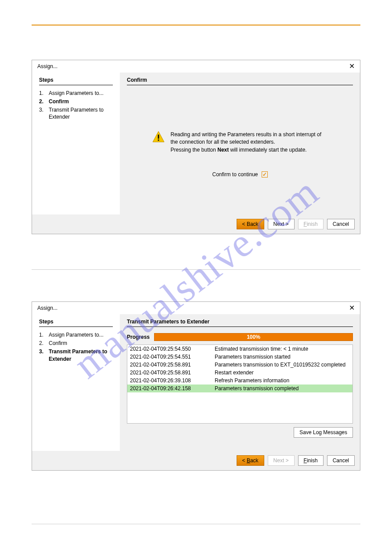  What do you see at coordinates (234, 373) in the screenshot?
I see `log-msg: Restart extender` at bounding box center [234, 373].